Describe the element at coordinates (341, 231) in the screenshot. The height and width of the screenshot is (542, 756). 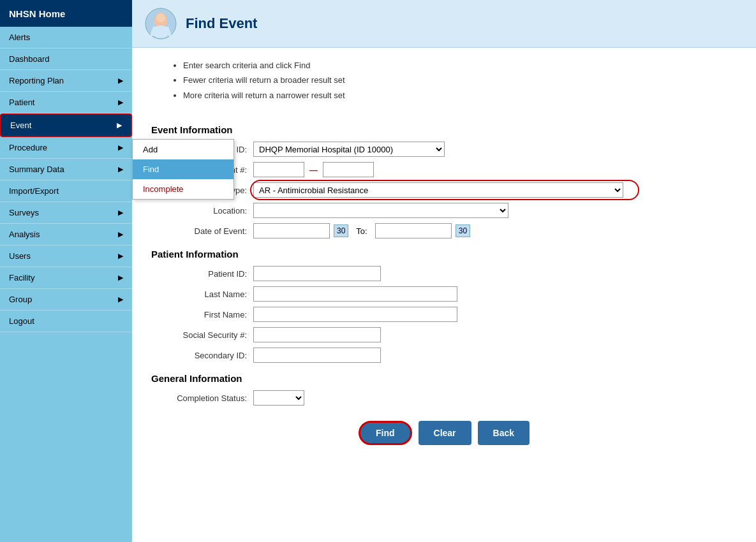
I see `calendar-from-button: 30` at that location.